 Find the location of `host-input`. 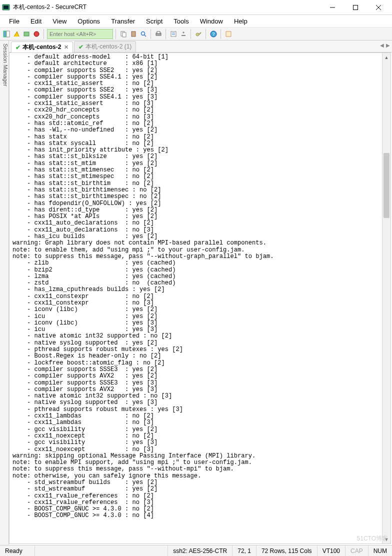

host-input is located at coordinates (80, 34).